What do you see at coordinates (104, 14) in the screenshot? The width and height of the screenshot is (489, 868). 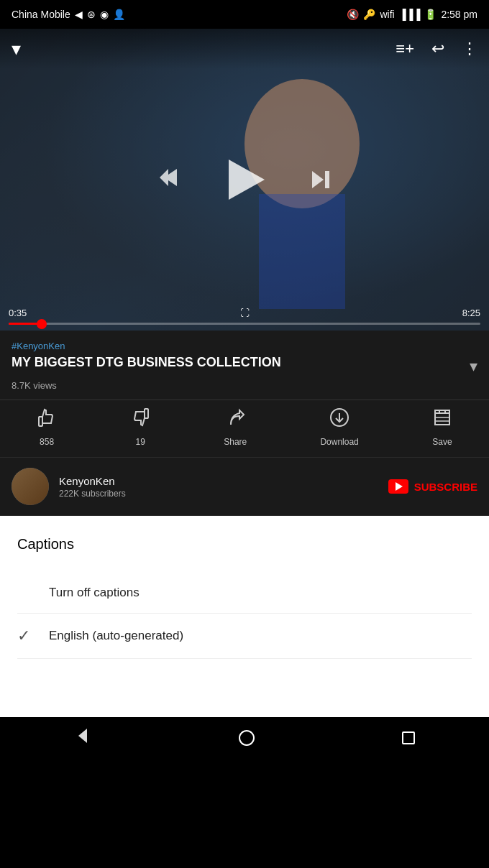 I see `msg-icon: ◉` at bounding box center [104, 14].